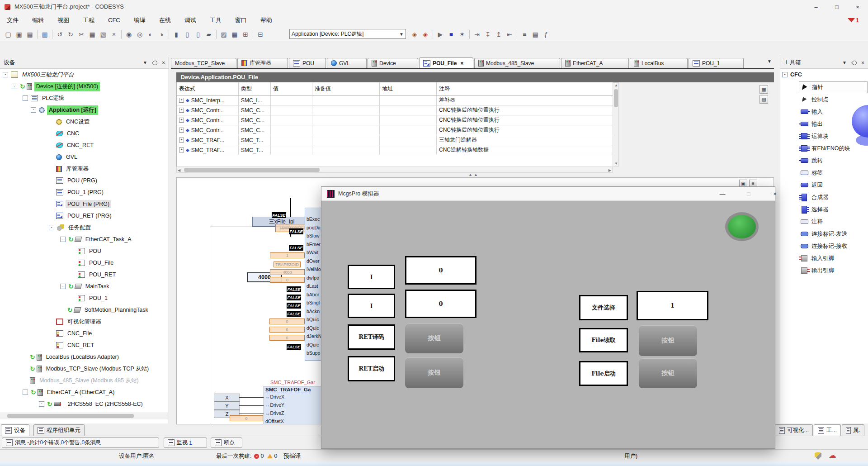  Describe the element at coordinates (235, 34) in the screenshot. I see `grid-options-icon: ▦` at that location.